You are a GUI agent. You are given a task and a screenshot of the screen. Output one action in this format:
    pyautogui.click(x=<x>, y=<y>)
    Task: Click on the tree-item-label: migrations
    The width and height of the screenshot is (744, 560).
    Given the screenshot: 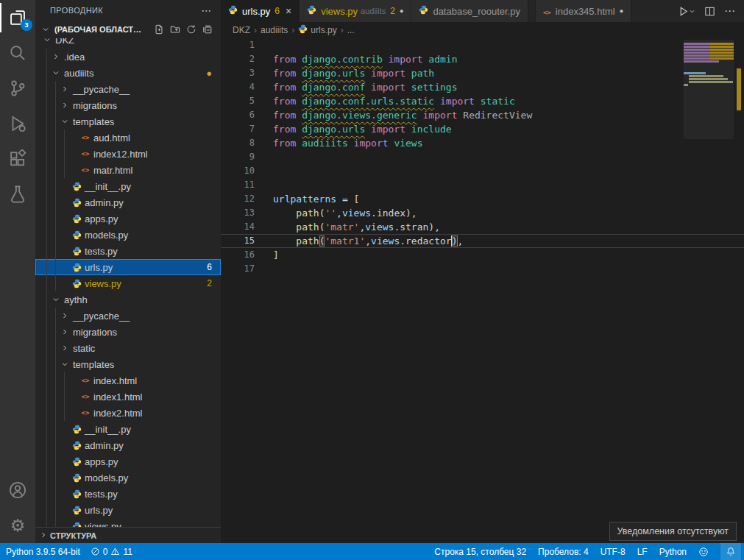 What is the action you would take?
    pyautogui.click(x=95, y=106)
    